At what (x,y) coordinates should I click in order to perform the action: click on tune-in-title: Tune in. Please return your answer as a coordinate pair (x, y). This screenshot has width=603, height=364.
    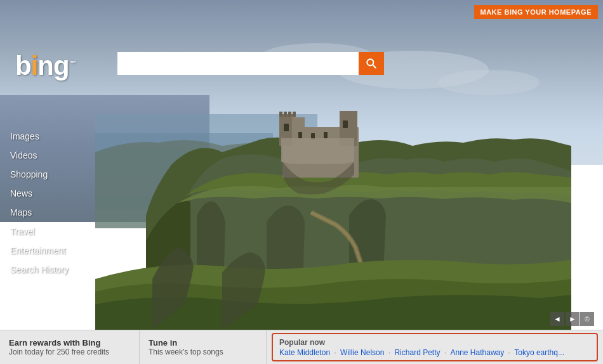
    Looking at the image, I should click on (203, 342).